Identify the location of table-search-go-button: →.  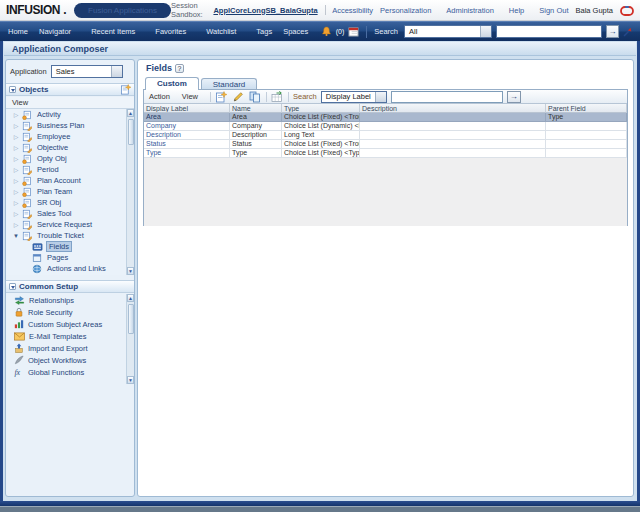
(514, 97).